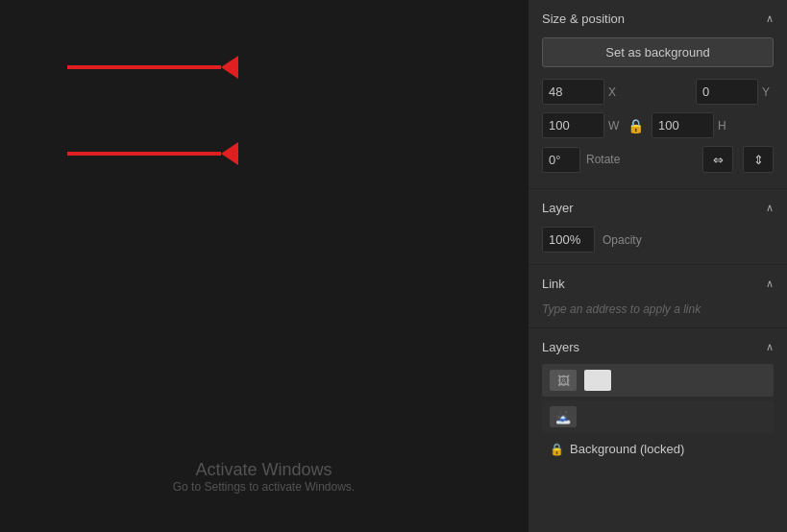 This screenshot has width=787, height=532. I want to click on size-position-header: Size & position ∧, so click(657, 19).